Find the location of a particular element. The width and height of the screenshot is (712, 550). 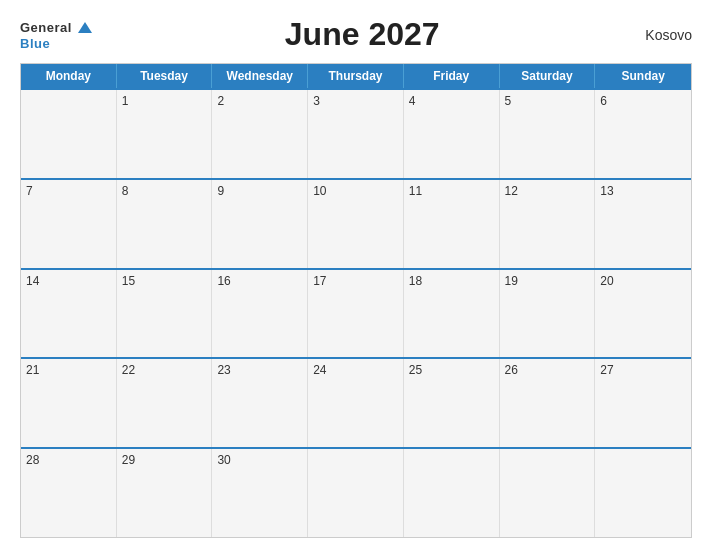

day-number: 4 is located at coordinates (452, 101).